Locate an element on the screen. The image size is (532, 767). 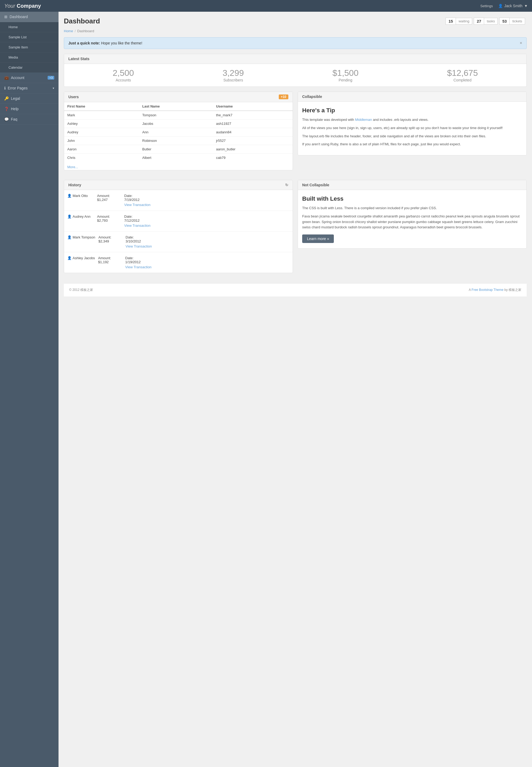
sidebar-label-help: Help is located at coordinates (15, 109).